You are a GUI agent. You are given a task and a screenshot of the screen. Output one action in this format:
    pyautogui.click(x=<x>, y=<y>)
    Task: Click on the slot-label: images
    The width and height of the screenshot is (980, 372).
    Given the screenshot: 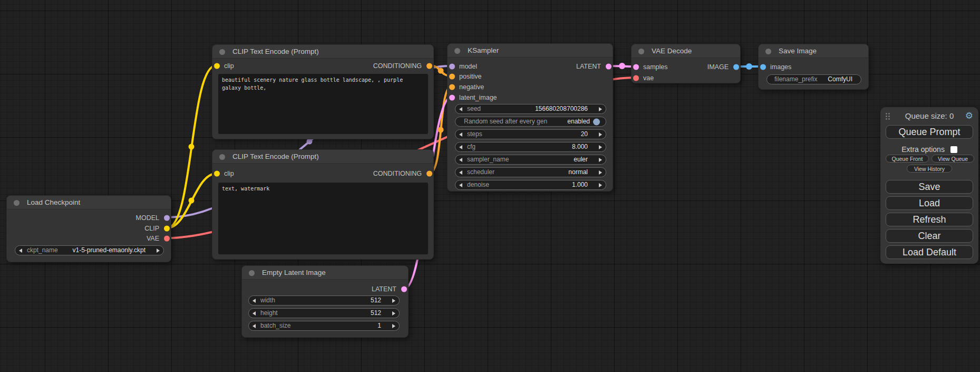 What is the action you would take?
    pyautogui.click(x=781, y=67)
    